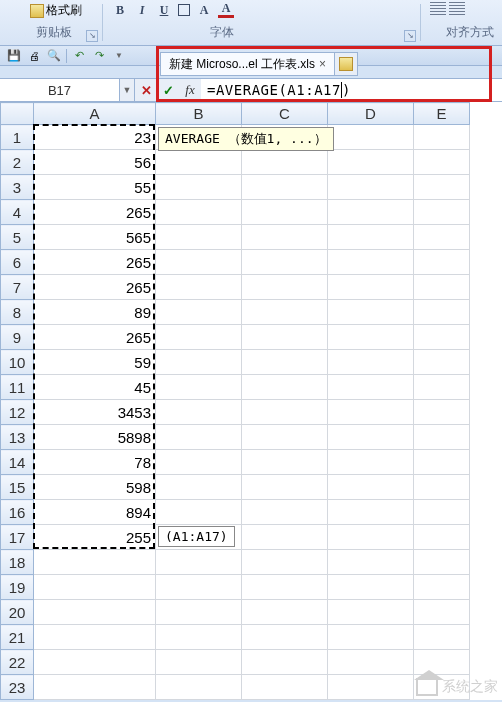  What do you see at coordinates (371, 262) in the screenshot?
I see `cell-D6` at bounding box center [371, 262].